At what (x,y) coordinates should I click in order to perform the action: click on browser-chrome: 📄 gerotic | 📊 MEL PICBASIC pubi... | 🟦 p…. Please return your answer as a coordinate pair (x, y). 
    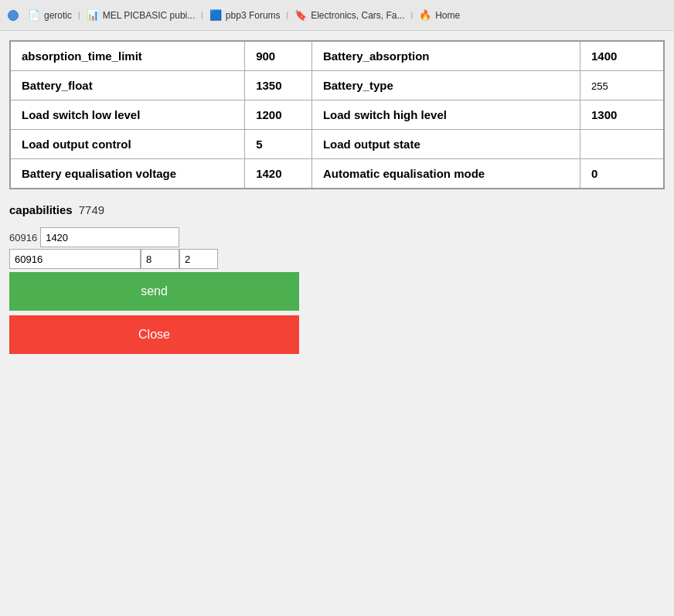
    Looking at the image, I should click on (337, 15).